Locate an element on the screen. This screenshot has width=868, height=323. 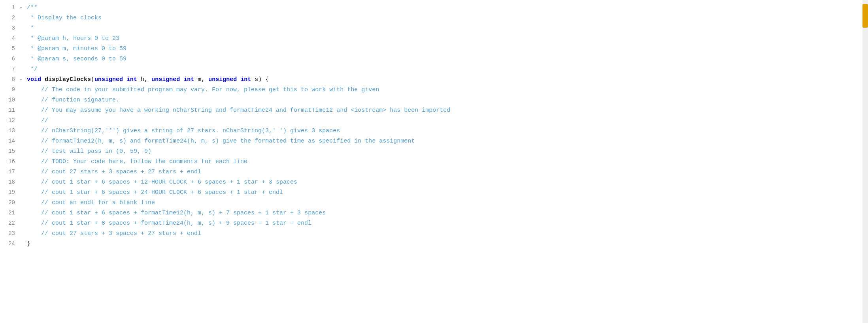
comment-token: * @param s, seconds 0 to 59 is located at coordinates (77, 59).